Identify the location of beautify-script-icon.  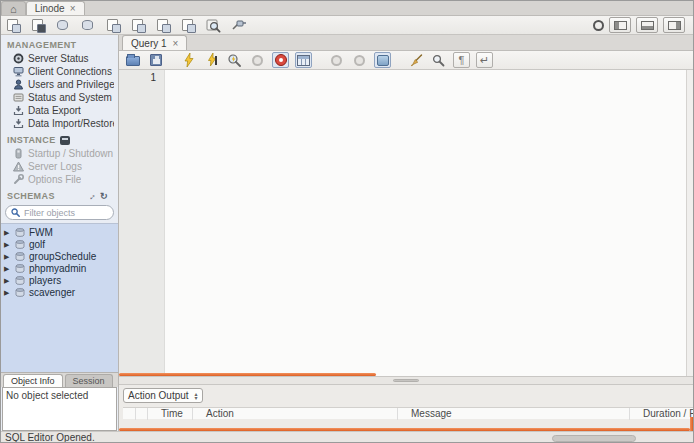
(416, 60).